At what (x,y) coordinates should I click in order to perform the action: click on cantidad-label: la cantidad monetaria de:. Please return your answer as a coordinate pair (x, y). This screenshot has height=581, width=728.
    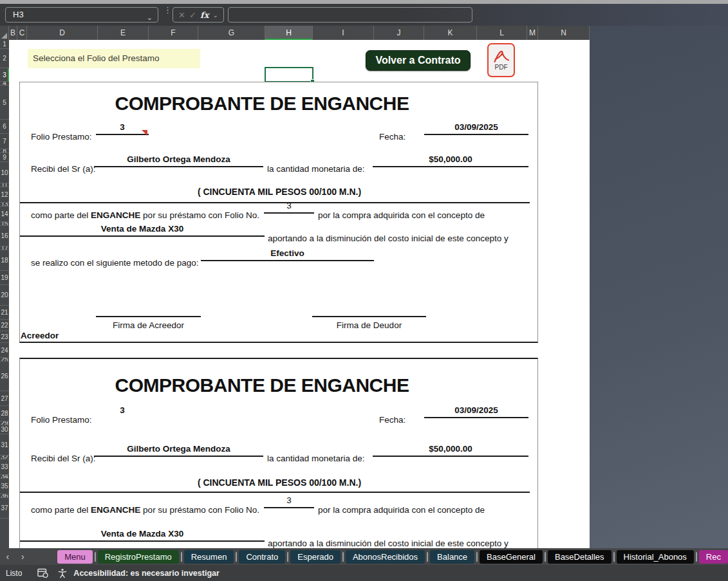
    Looking at the image, I should click on (316, 458).